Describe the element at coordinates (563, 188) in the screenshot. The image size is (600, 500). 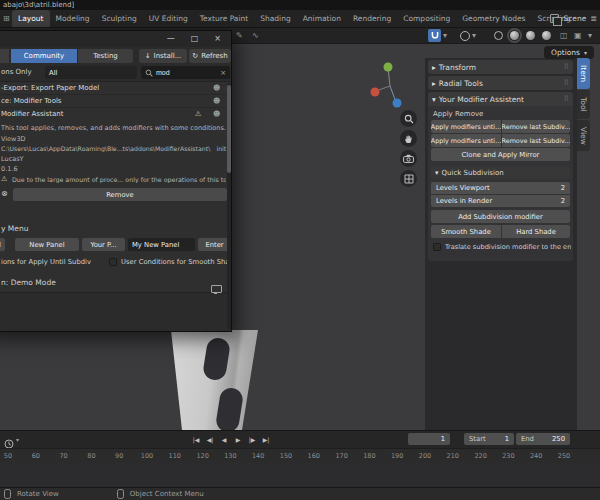
I see `levels-viewport-value: 2` at that location.